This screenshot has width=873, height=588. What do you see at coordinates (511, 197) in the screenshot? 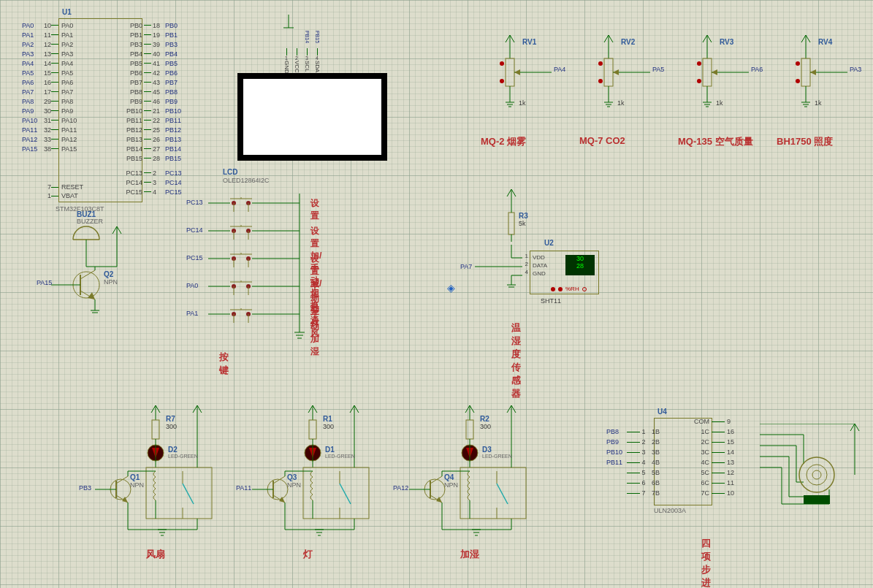
I see `power-arrow-icon` at bounding box center [511, 197].